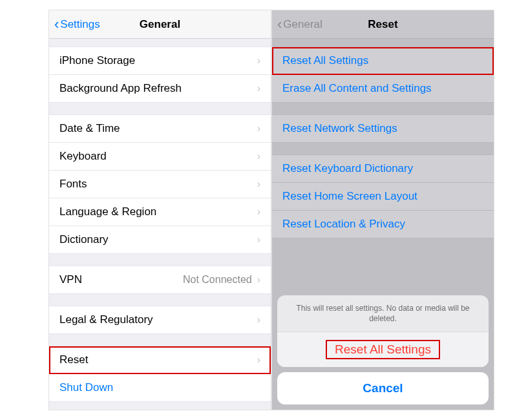 This screenshot has width=517, height=420. I want to click on back-label: General, so click(302, 25).